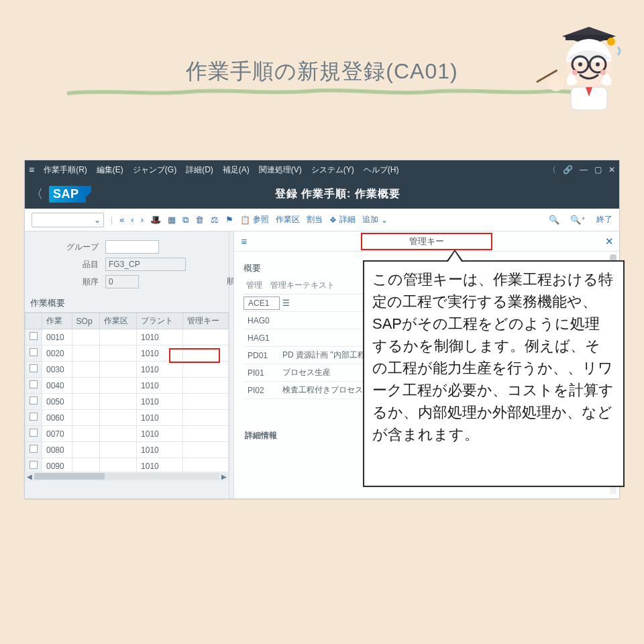 This screenshot has height=644, width=644. What do you see at coordinates (286, 303) in the screenshot?
I see `value-help-icon: ☰` at bounding box center [286, 303].